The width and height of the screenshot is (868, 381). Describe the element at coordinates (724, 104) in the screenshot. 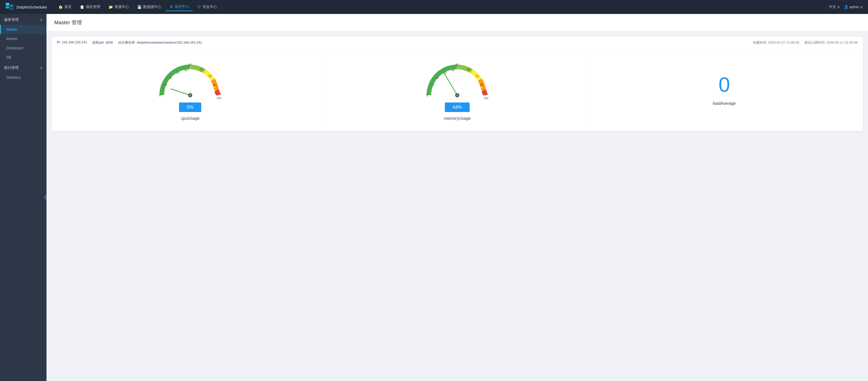

I see `load-average-label: loadAverage` at that location.